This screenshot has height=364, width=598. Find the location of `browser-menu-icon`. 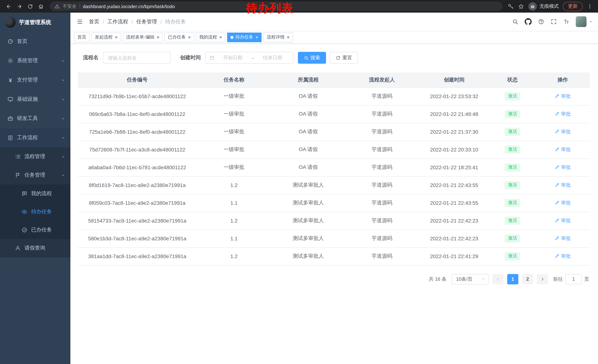

browser-menu-icon is located at coordinates (590, 6).